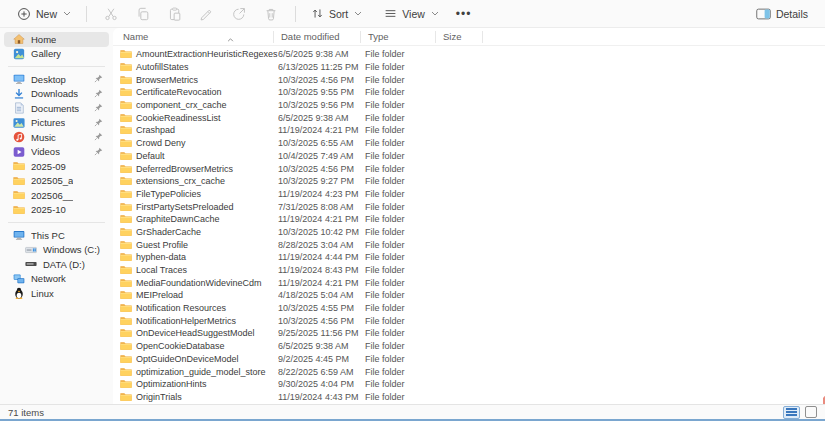  Describe the element at coordinates (62, 250) in the screenshot. I see `sidebar-item-windows-c: Windows (C:)` at that location.